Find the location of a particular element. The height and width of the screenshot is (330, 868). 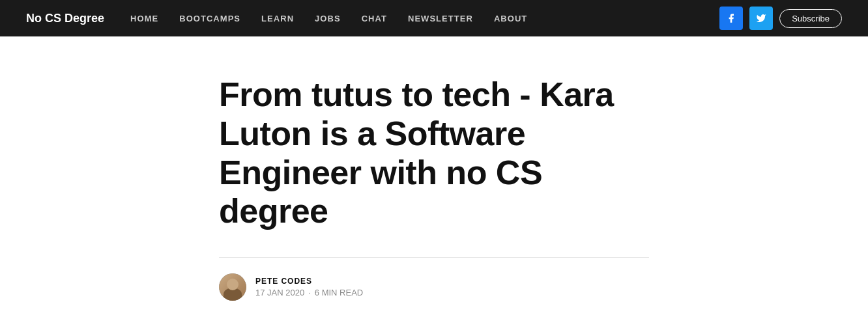

read-time: 6 MIN READ is located at coordinates (339, 293).